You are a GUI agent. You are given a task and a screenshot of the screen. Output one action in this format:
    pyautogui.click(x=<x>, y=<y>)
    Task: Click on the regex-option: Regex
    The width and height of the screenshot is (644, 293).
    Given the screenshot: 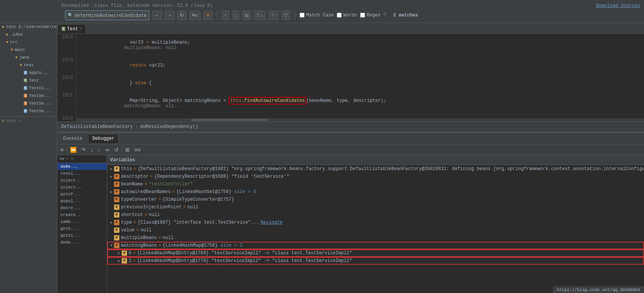 What is the action you would take?
    pyautogui.click(x=370, y=15)
    